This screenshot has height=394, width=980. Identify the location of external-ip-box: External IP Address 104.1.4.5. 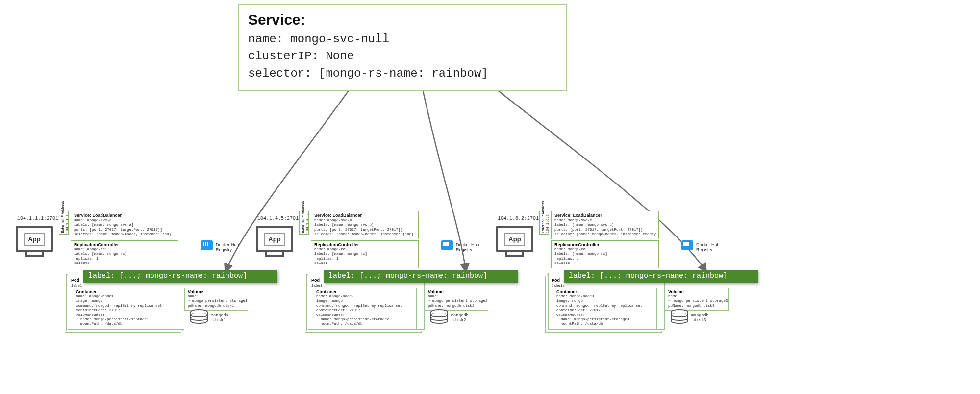
(304, 223).